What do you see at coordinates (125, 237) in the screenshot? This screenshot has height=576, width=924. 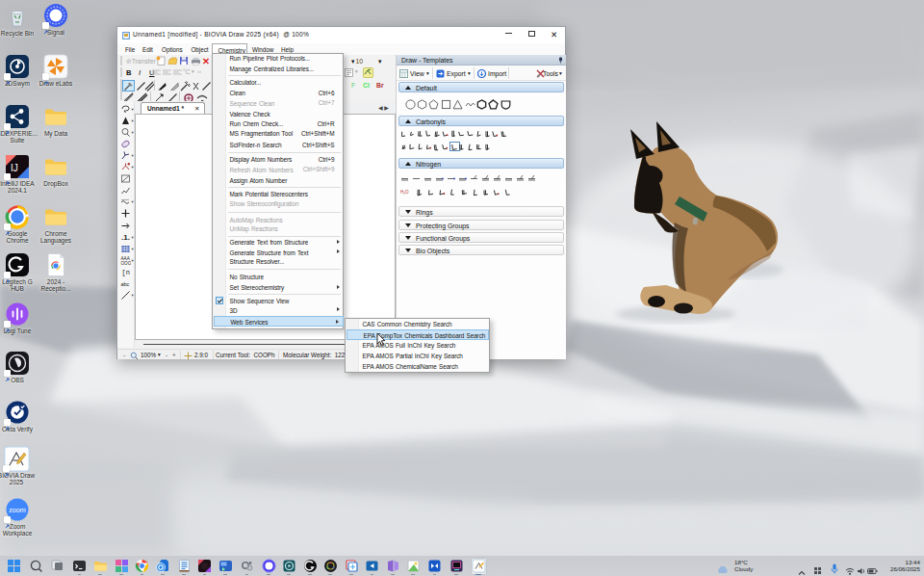 I see `svg-text: .1.` at bounding box center [125, 237].